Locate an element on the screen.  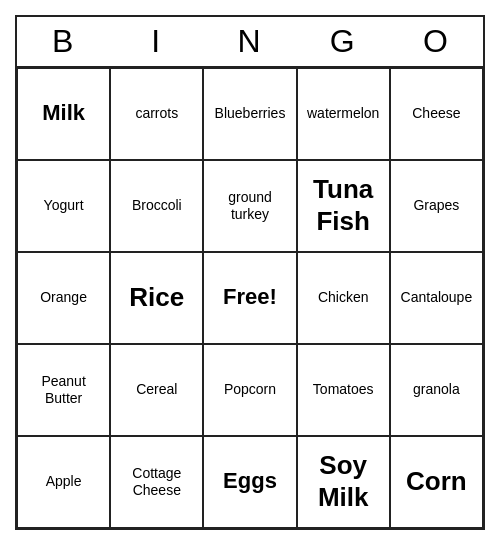
bingo-cell: Tuna Fish is located at coordinates (344, 206).